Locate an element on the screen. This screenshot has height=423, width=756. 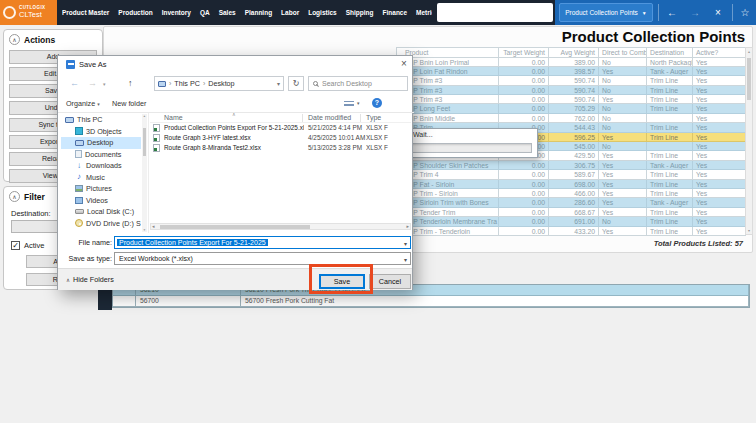
table-row: WIP Bnin Loin Primal0.00389.00NoNorth Pa… is located at coordinates (571, 62).